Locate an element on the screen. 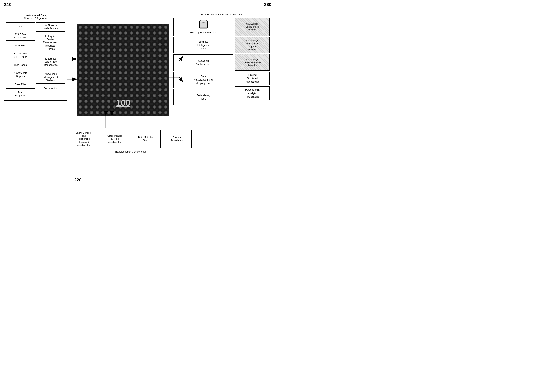 Image resolution: width=551 pixels, height=392 pixels. box-clarabridge-unstructured: ClaraBridgeUnstructuredAnalytics is located at coordinates (252, 27).